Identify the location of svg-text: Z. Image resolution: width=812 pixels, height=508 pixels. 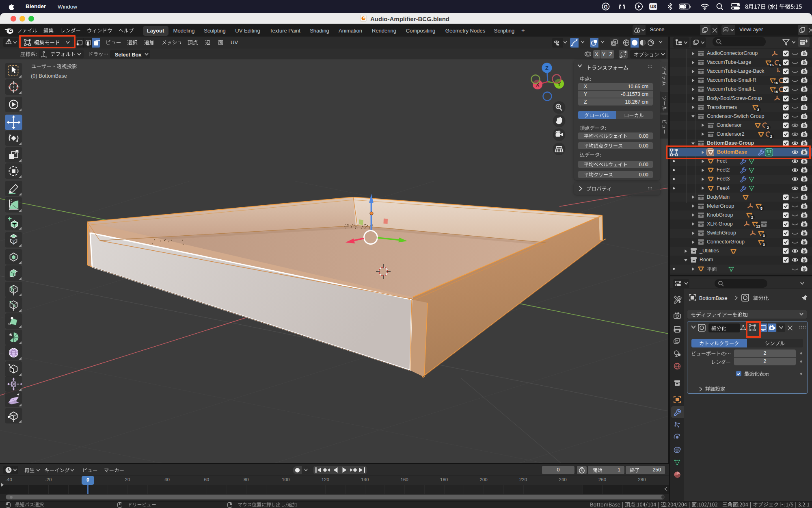
(547, 68).